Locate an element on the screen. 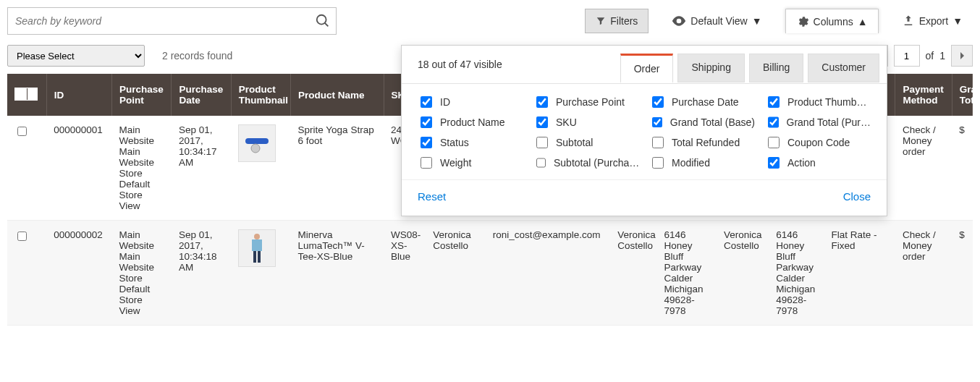 This screenshot has height=382, width=980. columns-reset-link: Reset is located at coordinates (431, 197).